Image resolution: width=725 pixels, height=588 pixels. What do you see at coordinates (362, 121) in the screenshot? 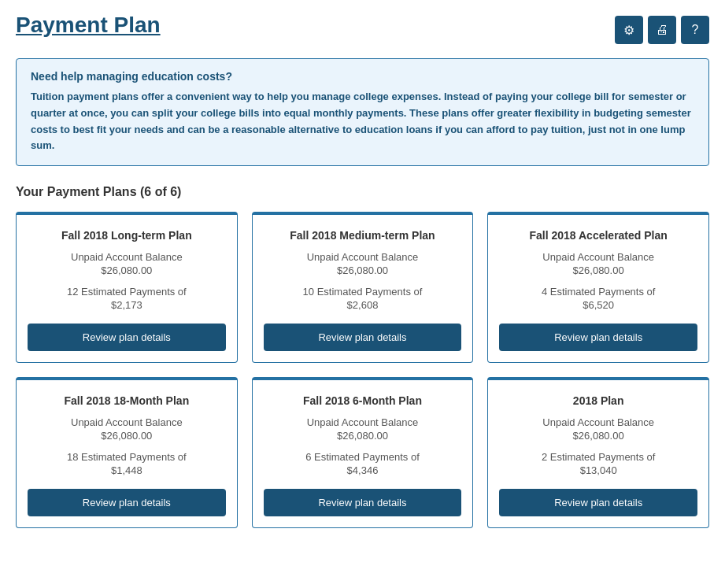
I see `info-box-body: Tuition payment plans offer a convenient…` at bounding box center [362, 121].